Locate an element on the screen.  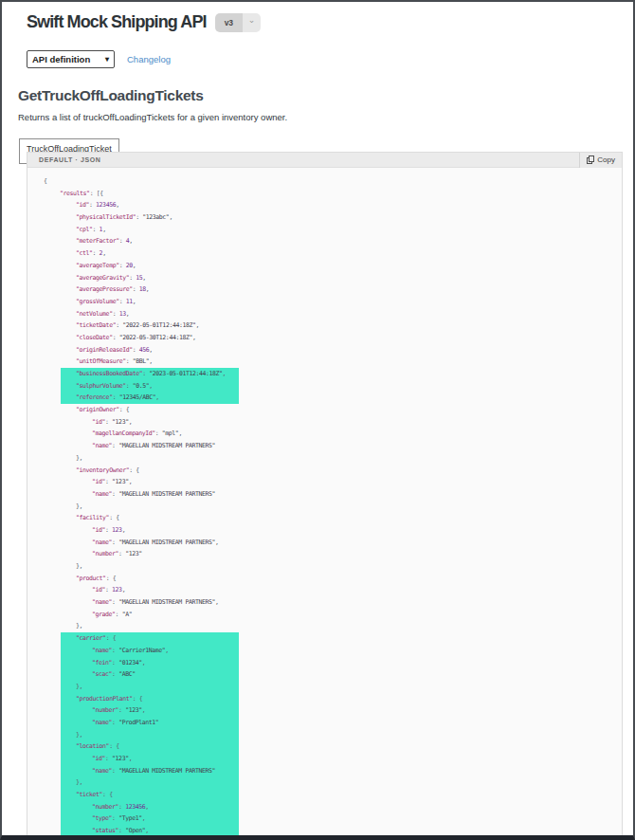
code-line: "fein": "01234", is located at coordinates (324, 664).